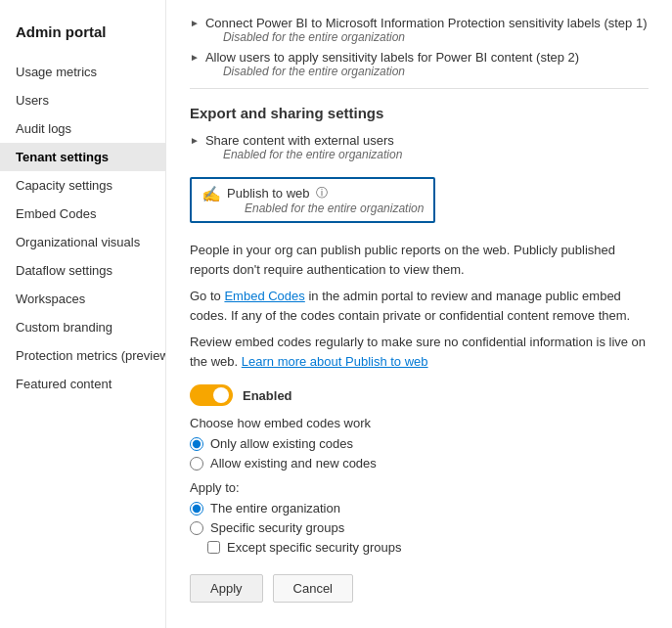 This screenshot has width=672, height=628. What do you see at coordinates (82, 299) in the screenshot?
I see `sidebar-item-workspaces: Workspaces` at bounding box center [82, 299].